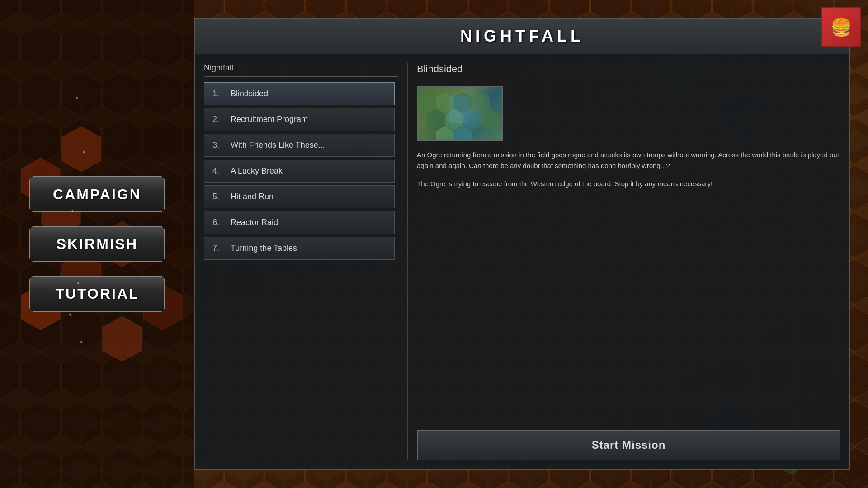  I want to click on panel-header: NIGHTFALL, so click(522, 36).